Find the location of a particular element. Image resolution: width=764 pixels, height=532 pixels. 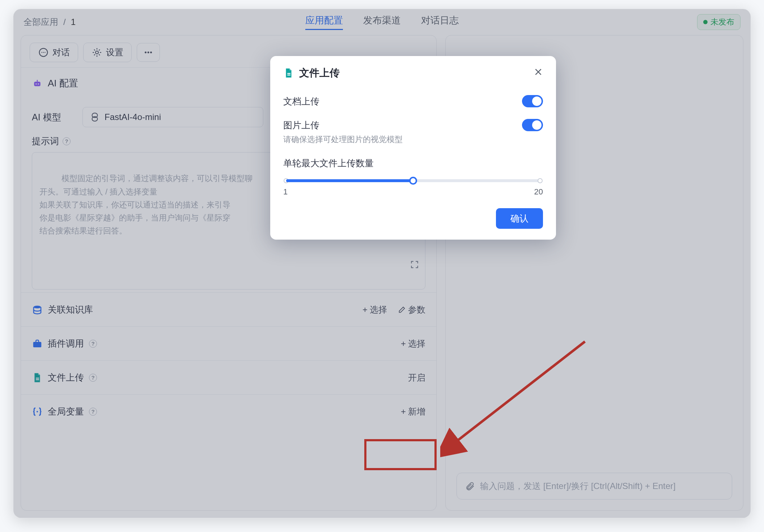

max-files-slider is located at coordinates (413, 181).